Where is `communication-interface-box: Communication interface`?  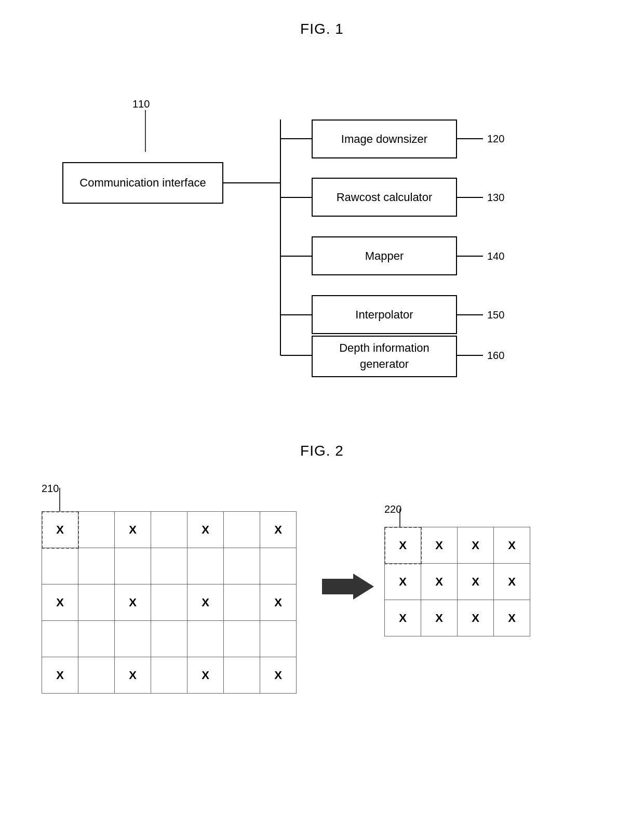 communication-interface-box: Communication interface is located at coordinates (143, 183).